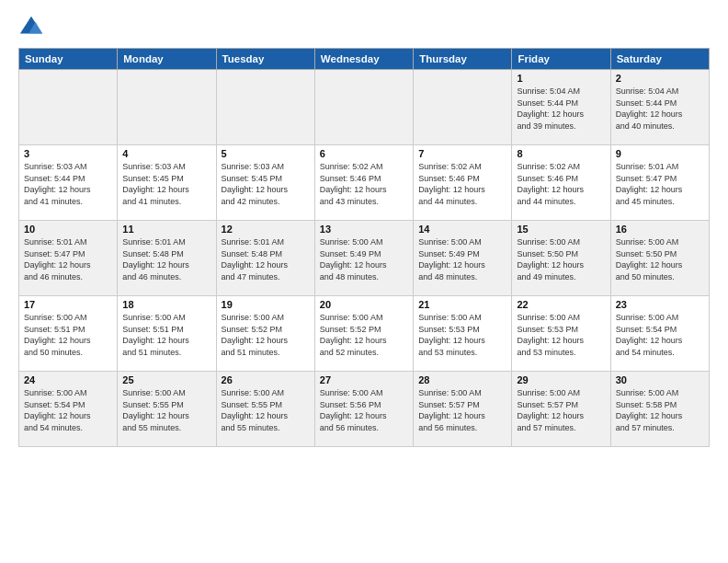  I want to click on day-number: 30, so click(660, 380).